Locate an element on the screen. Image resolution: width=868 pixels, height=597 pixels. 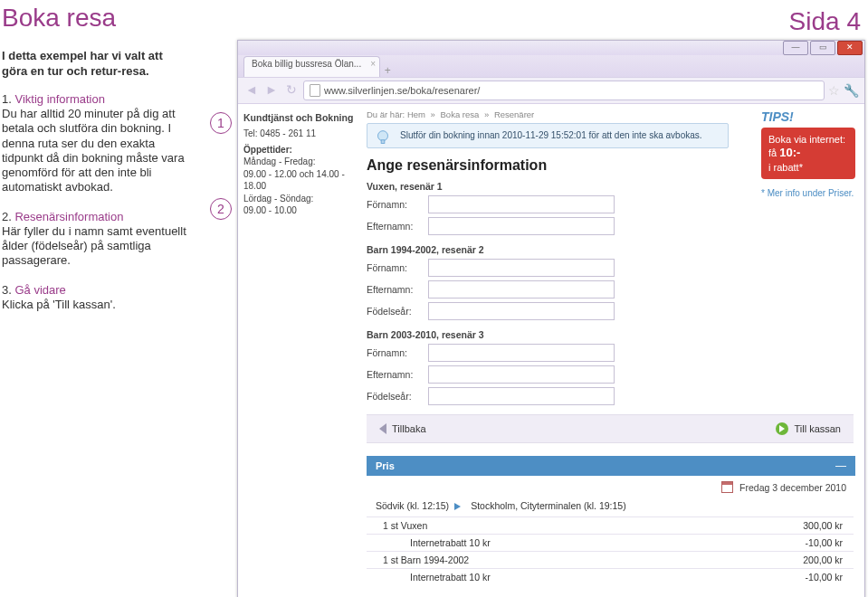
back-label: Tillbaka is located at coordinates (409, 429).